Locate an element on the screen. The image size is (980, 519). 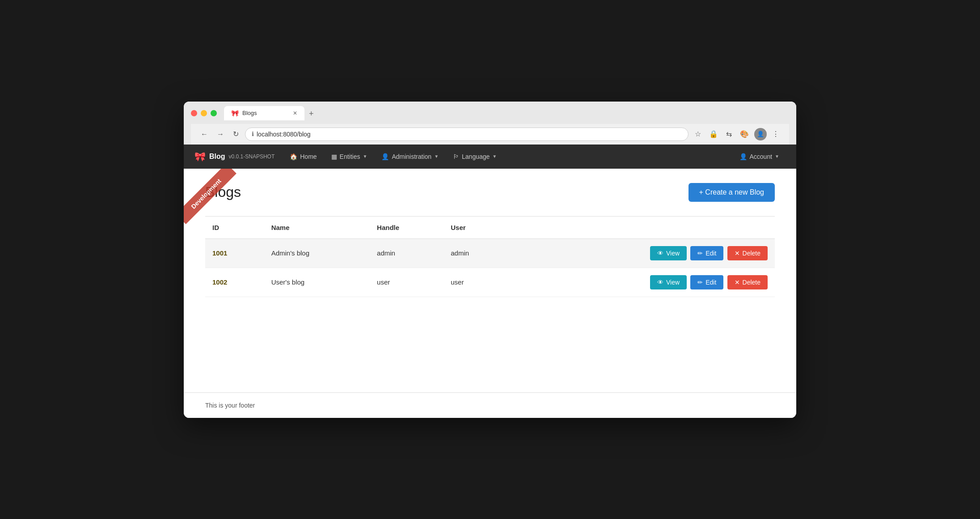
view-eye-icon-2: 👁 is located at coordinates (660, 282).